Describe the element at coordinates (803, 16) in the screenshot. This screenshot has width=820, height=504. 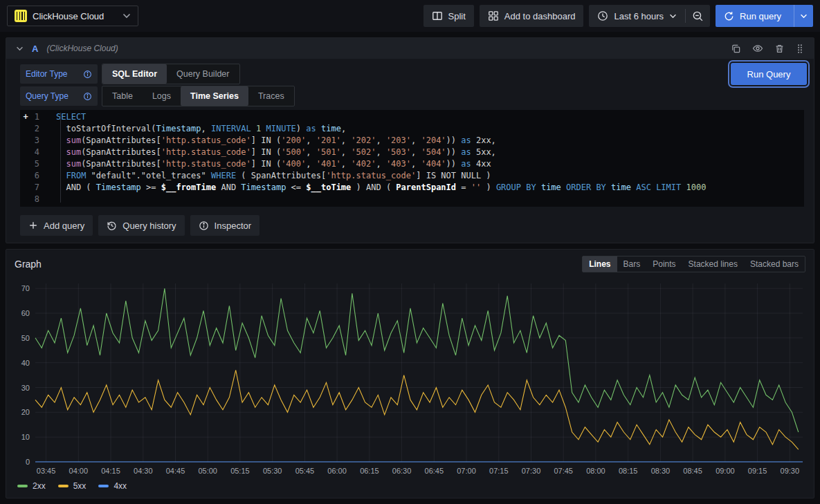
I see `run-query-caret` at that location.